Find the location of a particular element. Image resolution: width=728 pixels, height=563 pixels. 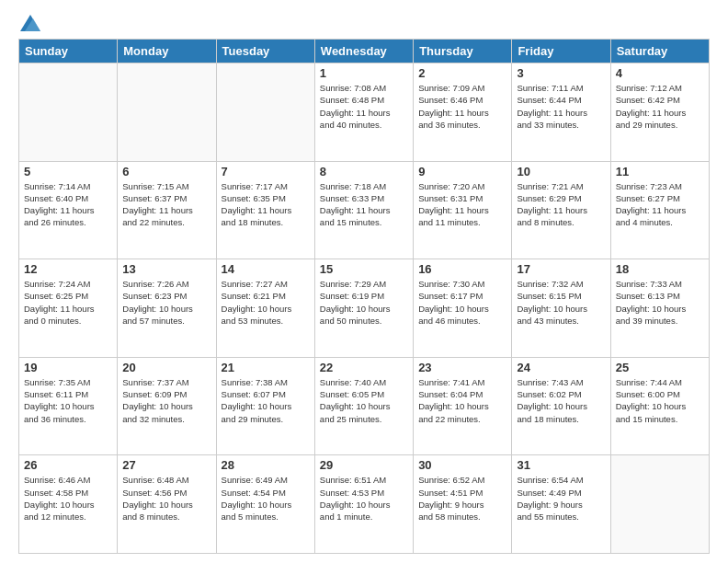

calendar-cell: 21Sunrise: 7:38 AM Sunset: 6:07 PM Dayli… is located at coordinates (265, 407).